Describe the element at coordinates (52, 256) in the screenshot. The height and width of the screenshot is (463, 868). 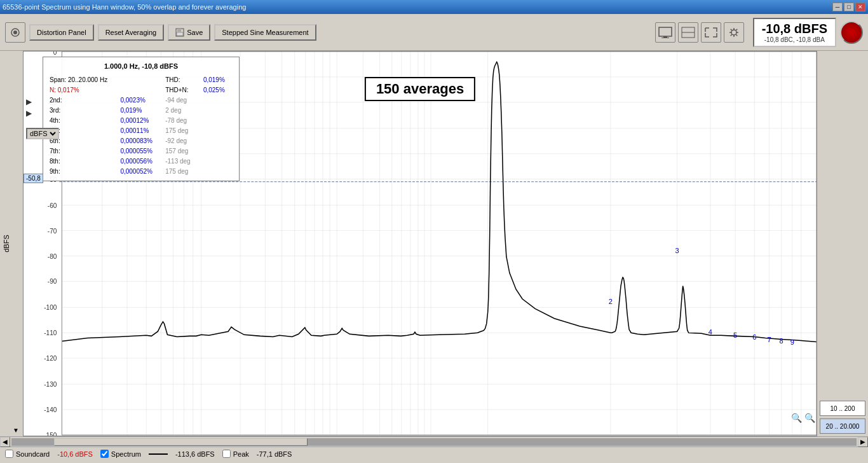
I see `svg-text: -80` at that location.